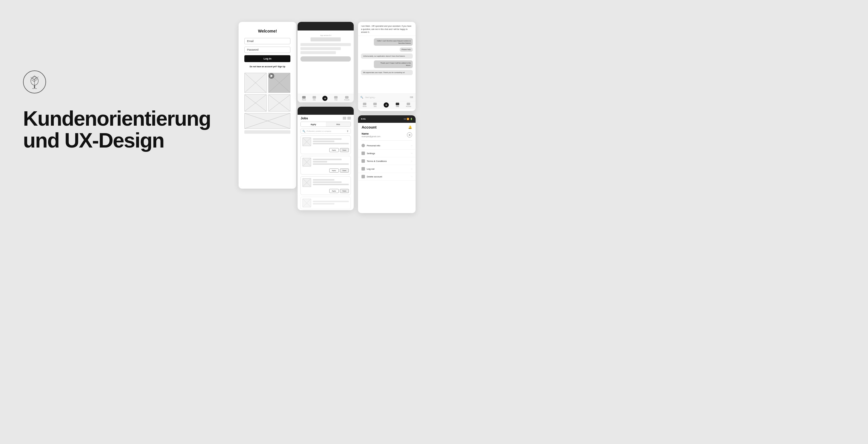 The image size is (868, 444). What do you see at coordinates (336, 98) in the screenshot?
I see `nav-chat: Chat` at bounding box center [336, 98].